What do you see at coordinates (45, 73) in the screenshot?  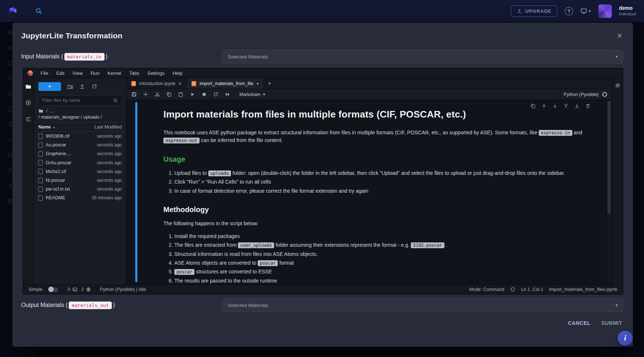 I see `menu-file: File` at bounding box center [45, 73].